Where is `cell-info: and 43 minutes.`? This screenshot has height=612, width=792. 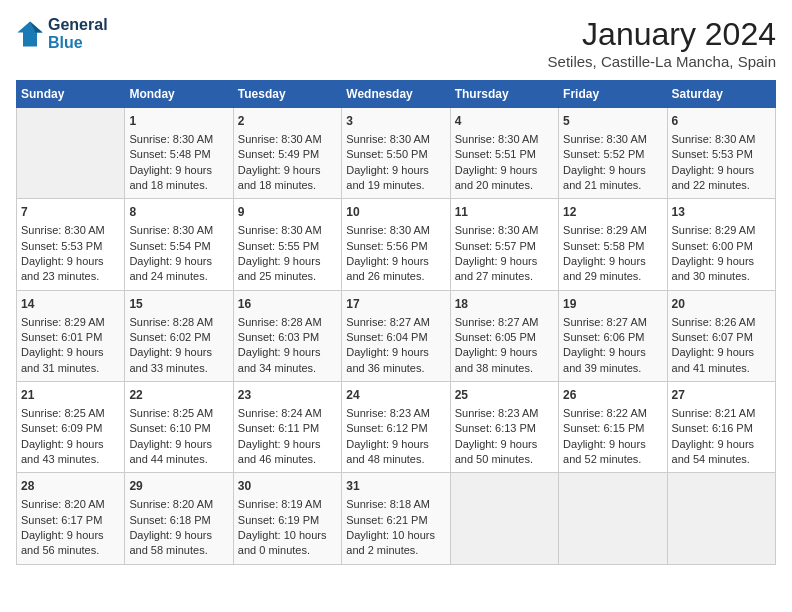 cell-info: and 43 minutes. is located at coordinates (70, 460).